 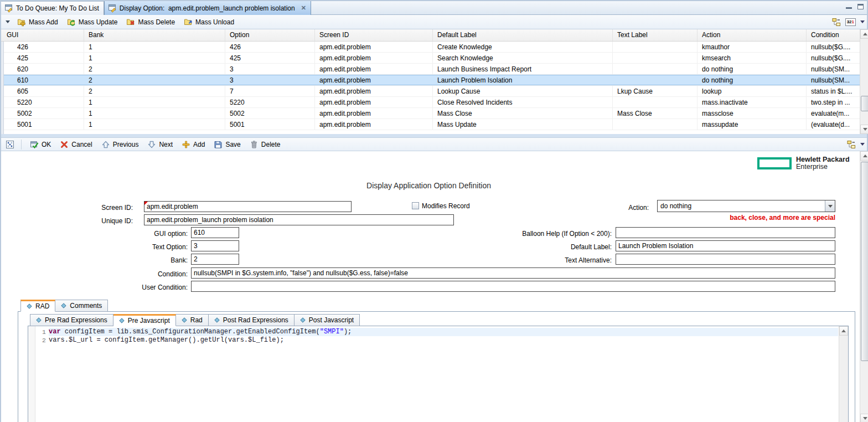 What do you see at coordinates (432, 91) in the screenshot?
I see `table-row: 60527apm.edit.problemLookup CauseLkup Ca…` at bounding box center [432, 91].